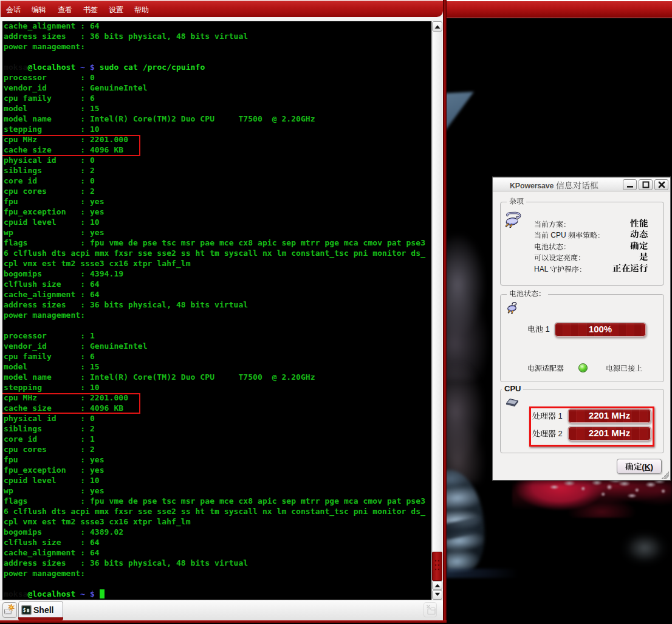  What do you see at coordinates (65, 10) in the screenshot?
I see `menu-item-3: 查看` at bounding box center [65, 10].